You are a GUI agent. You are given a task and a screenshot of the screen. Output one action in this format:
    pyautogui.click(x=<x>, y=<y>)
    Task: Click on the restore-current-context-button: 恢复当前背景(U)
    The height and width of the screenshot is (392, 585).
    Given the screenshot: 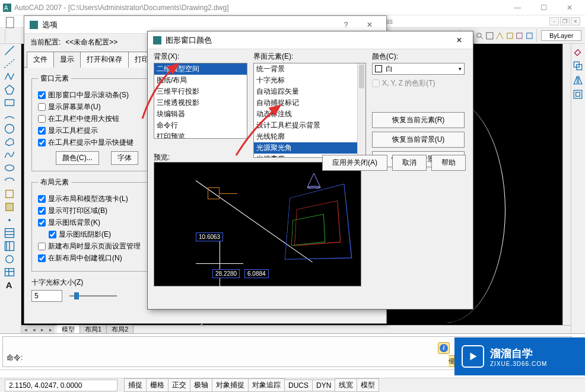 What is the action you would take?
    pyautogui.click(x=418, y=140)
    